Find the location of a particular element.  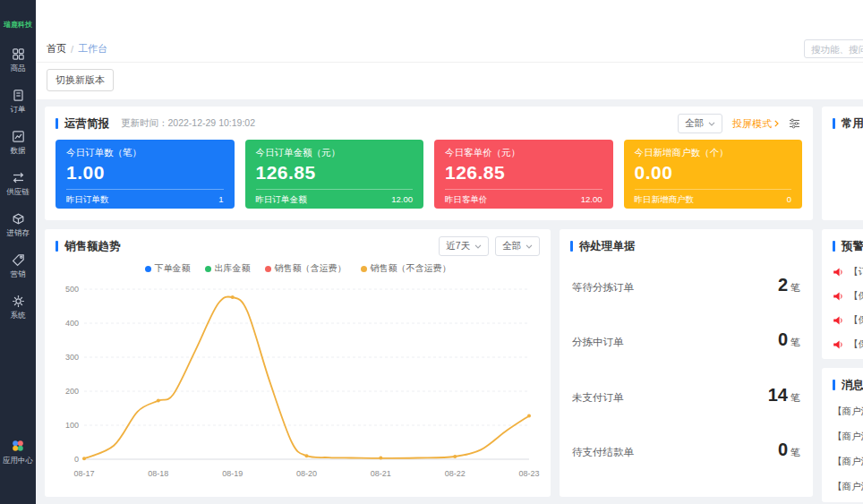

stat-sub-value: 12.00 is located at coordinates (592, 201).